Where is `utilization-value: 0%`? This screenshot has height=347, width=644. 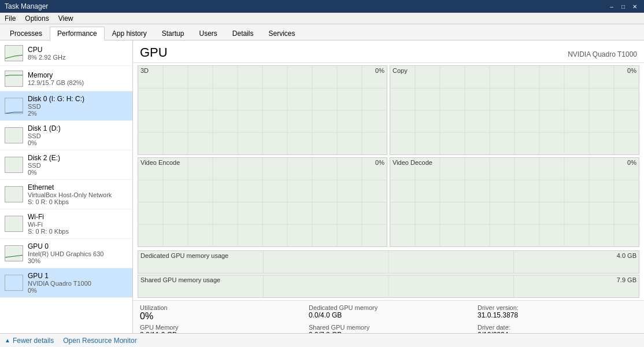 utilization-value: 0% is located at coordinates (220, 316).